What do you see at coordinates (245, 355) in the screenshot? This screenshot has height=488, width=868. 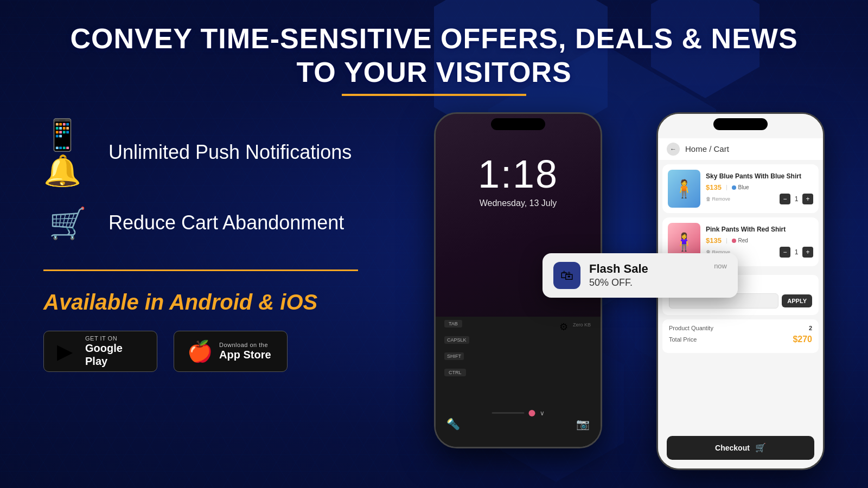 I see `app-store-name: App Store` at bounding box center [245, 355].